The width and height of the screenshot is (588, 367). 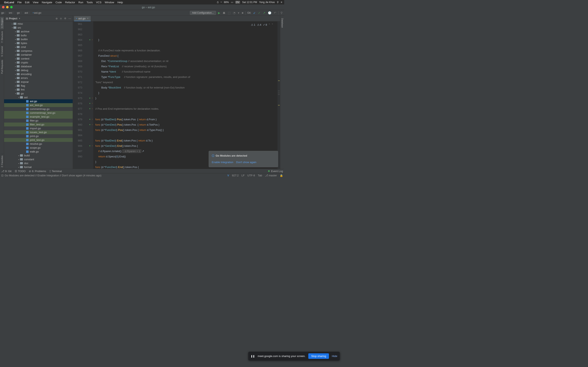 I want to click on clock: Sat 12:01 PM, so click(x=250, y=2).